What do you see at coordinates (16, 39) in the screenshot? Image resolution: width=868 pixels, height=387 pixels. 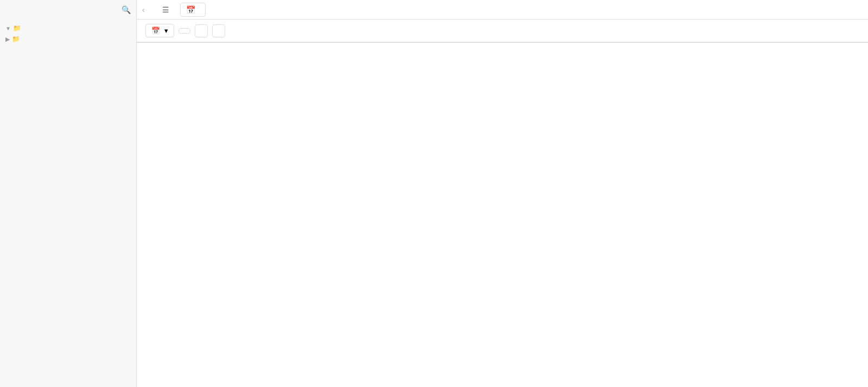 I see `chatra-folder-icon: 📁` at bounding box center [16, 39].